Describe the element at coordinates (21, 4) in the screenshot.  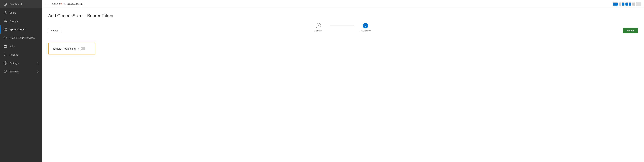
I see `sidebar-item-dashboard: Dashboard` at that location.